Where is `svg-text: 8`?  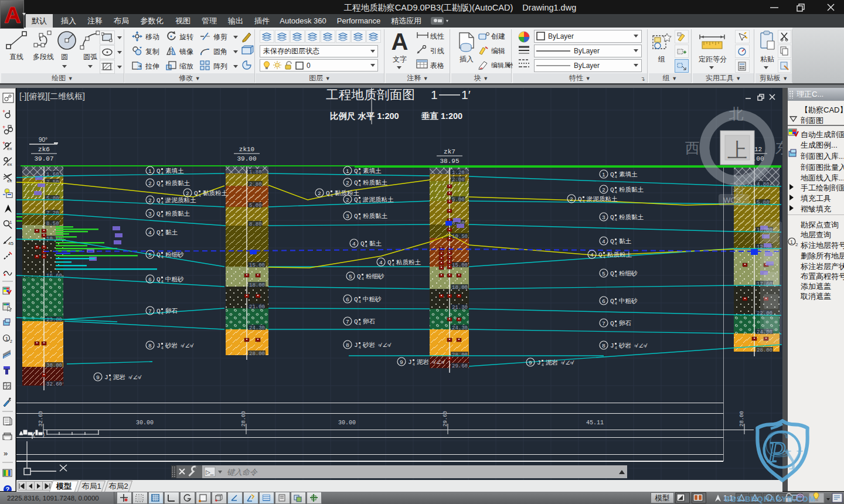 svg-text: 8 is located at coordinates (604, 346).